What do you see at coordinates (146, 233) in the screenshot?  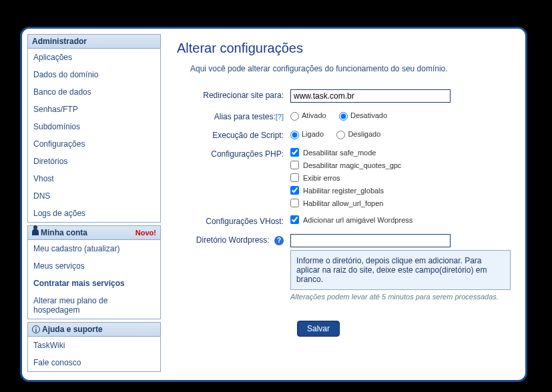 I see `new-badge: Novo!` at bounding box center [146, 233].